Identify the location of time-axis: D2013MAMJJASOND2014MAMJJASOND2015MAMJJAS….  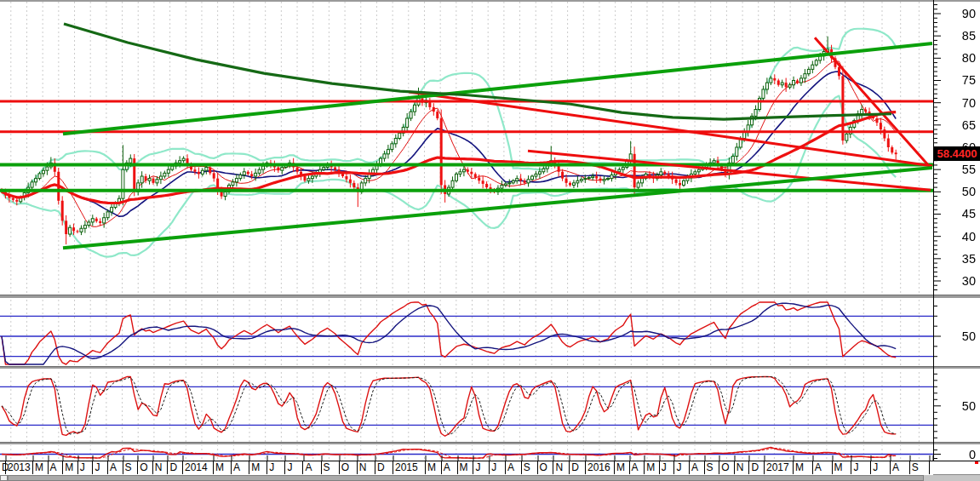
(467, 468).